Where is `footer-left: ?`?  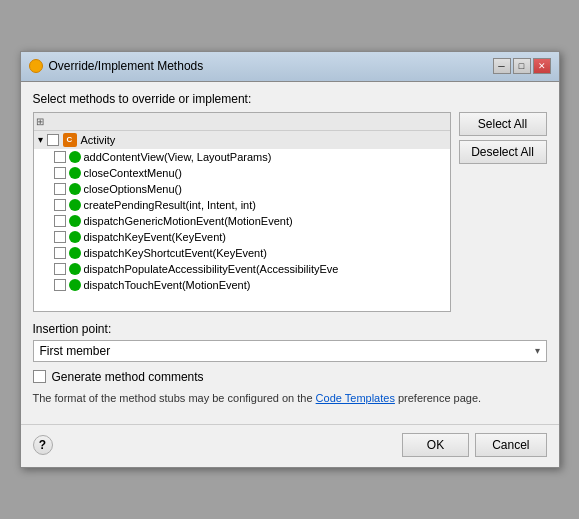 footer-left: ? is located at coordinates (43, 445).